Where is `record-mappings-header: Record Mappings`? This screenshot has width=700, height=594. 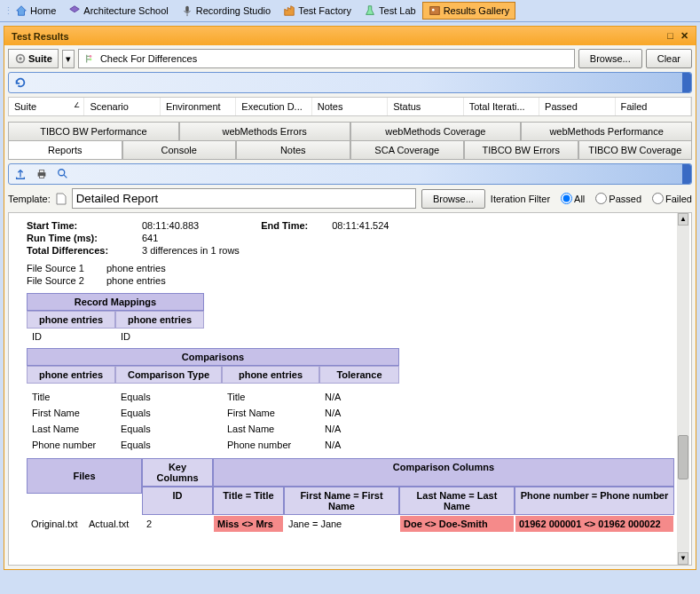 record-mappings-header: Record Mappings is located at coordinates (115, 302).